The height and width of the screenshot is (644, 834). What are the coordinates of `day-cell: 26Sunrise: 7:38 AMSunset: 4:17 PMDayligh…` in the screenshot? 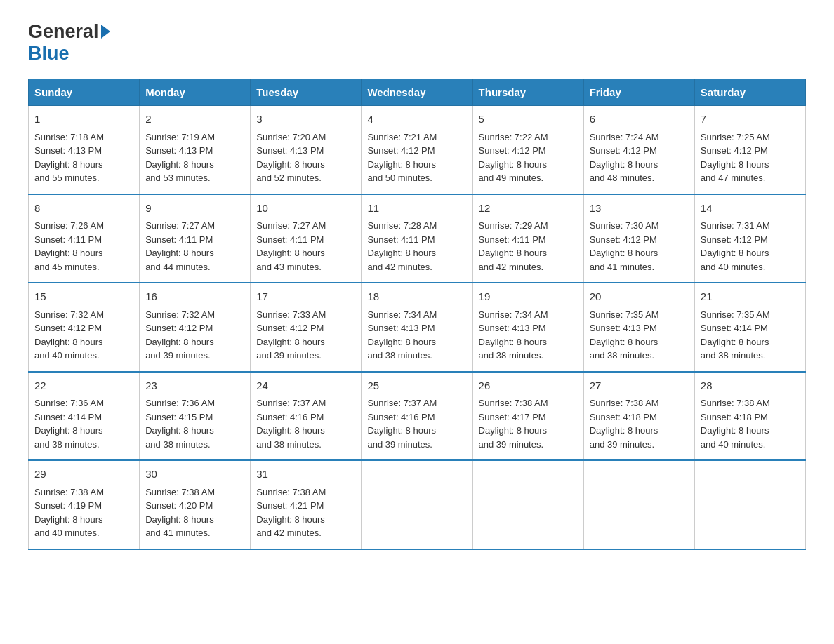 It's located at (528, 417).